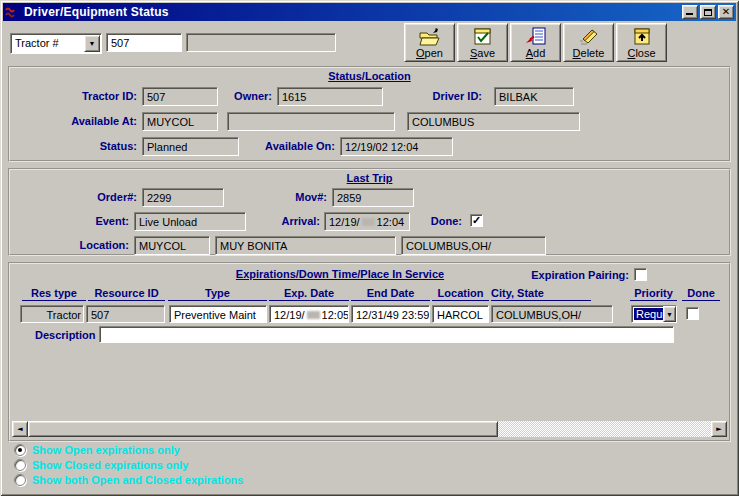 The width and height of the screenshot is (739, 496). What do you see at coordinates (306, 246) in the screenshot?
I see `location-name-field: MUY BONITA` at bounding box center [306, 246].